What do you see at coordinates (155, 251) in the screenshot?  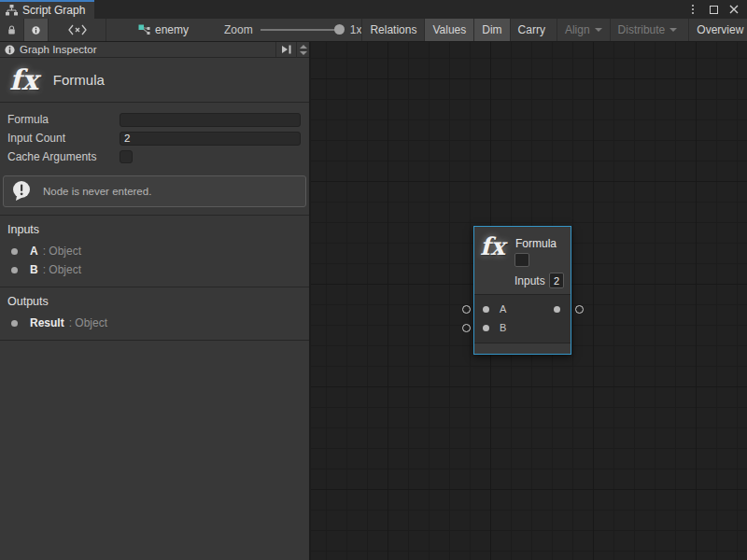 I see `port-row-a: A : Object` at bounding box center [155, 251].